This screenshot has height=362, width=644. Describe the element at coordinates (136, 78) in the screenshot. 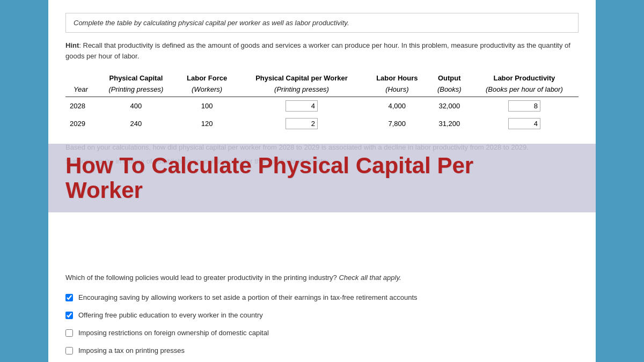

I see `col-phys-cap-header: Physical Capital` at that location.